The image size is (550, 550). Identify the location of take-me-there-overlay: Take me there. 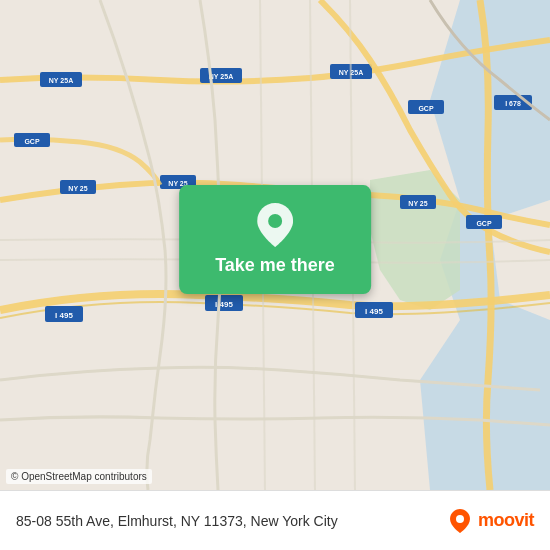
(275, 240).